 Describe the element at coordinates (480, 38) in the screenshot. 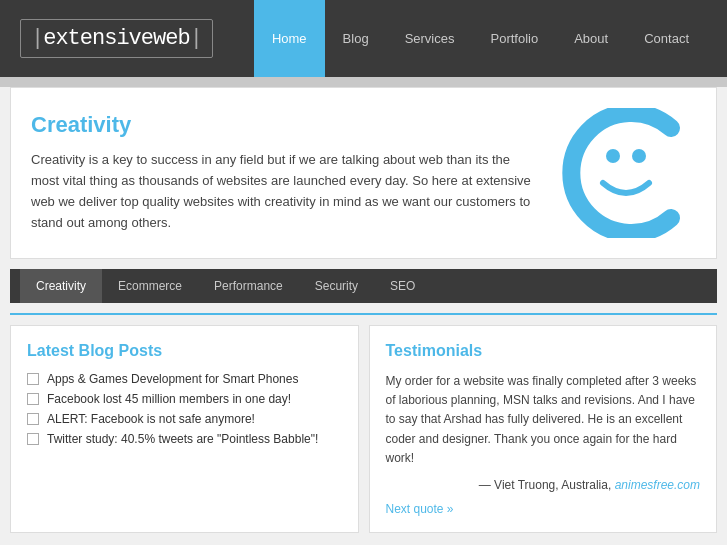

I see `navigation: Home Blog Services Portfolio About Conta…` at that location.